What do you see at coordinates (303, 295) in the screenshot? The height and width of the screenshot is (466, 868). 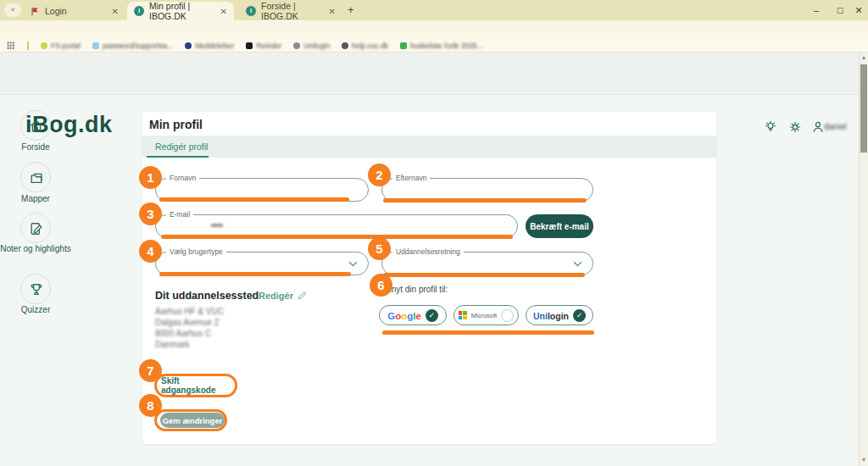 I see `pencil-icon` at bounding box center [303, 295].